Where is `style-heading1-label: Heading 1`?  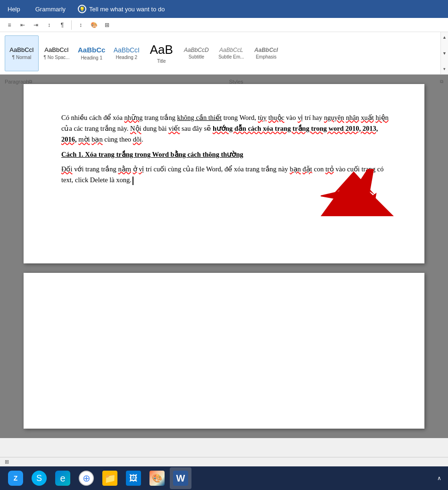
style-heading1-label: Heading 1 is located at coordinates (91, 58).